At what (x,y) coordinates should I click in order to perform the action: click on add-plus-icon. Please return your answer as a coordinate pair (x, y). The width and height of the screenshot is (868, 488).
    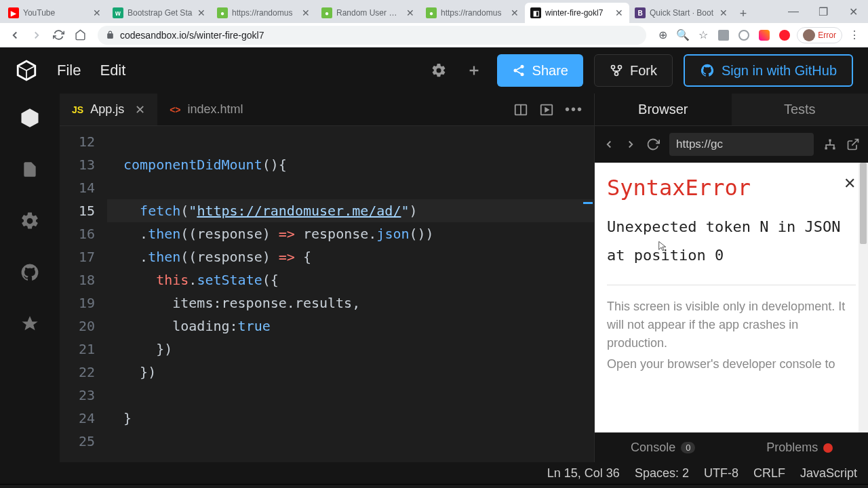
    Looking at the image, I should click on (474, 70).